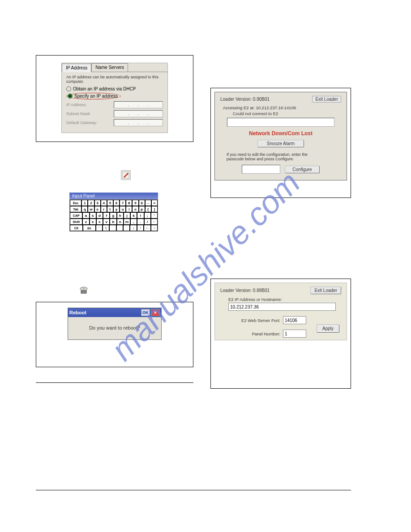 The height and width of the screenshot is (532, 411). Describe the element at coordinates (115, 382) in the screenshot. I see `divider` at that location.